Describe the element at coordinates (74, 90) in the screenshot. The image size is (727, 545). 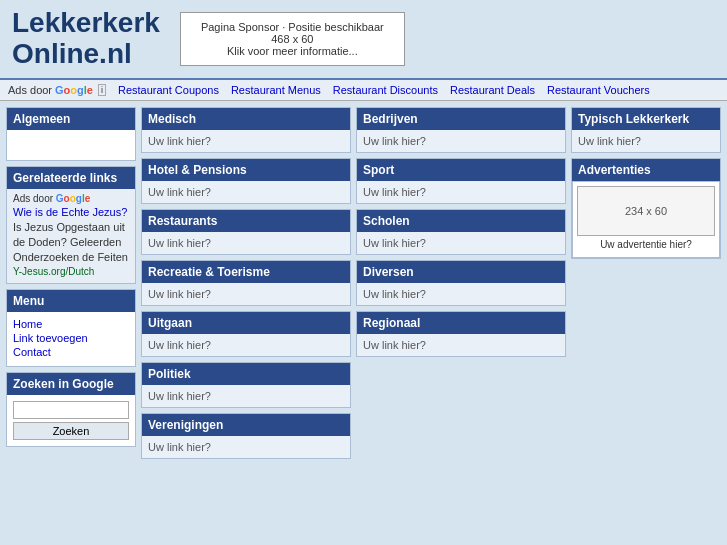
I see `google-text: Google` at that location.